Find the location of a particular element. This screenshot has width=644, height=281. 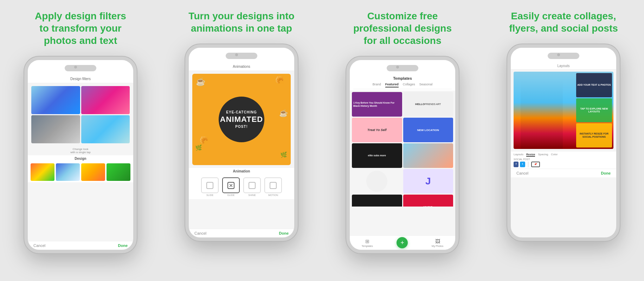

phone-footer-4: Cancel Done is located at coordinates (564, 173).